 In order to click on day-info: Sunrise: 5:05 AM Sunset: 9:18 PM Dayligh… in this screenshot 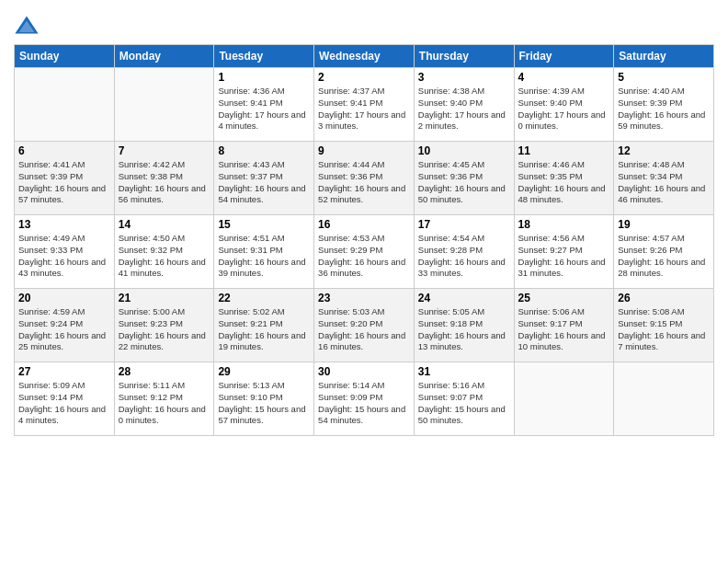, I will do `click(464, 329)`.